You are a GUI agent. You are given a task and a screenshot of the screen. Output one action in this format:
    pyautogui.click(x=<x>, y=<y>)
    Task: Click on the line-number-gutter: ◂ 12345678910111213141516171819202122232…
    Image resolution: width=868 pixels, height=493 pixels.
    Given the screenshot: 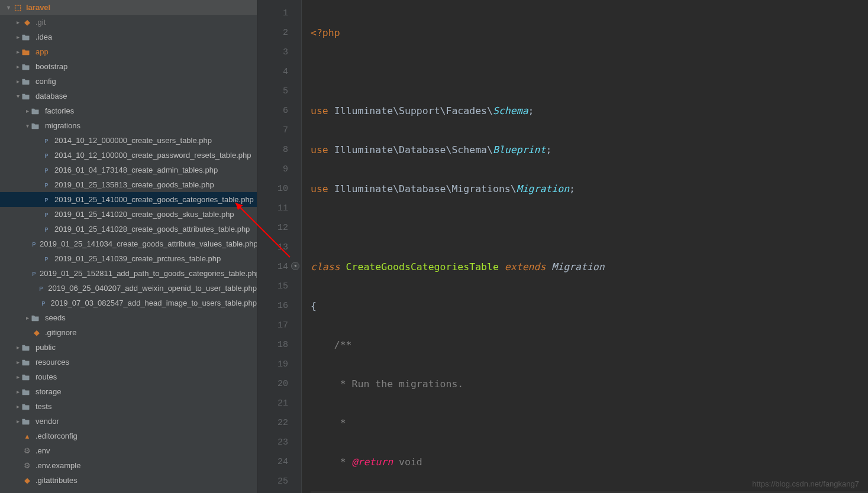 What is the action you would take?
    pyautogui.click(x=279, y=246)
    